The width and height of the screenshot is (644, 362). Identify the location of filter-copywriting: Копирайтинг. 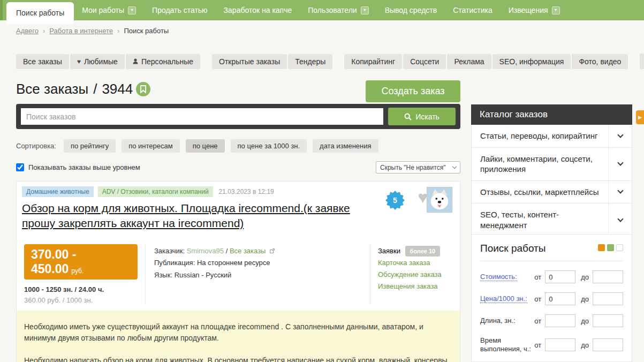
(373, 62).